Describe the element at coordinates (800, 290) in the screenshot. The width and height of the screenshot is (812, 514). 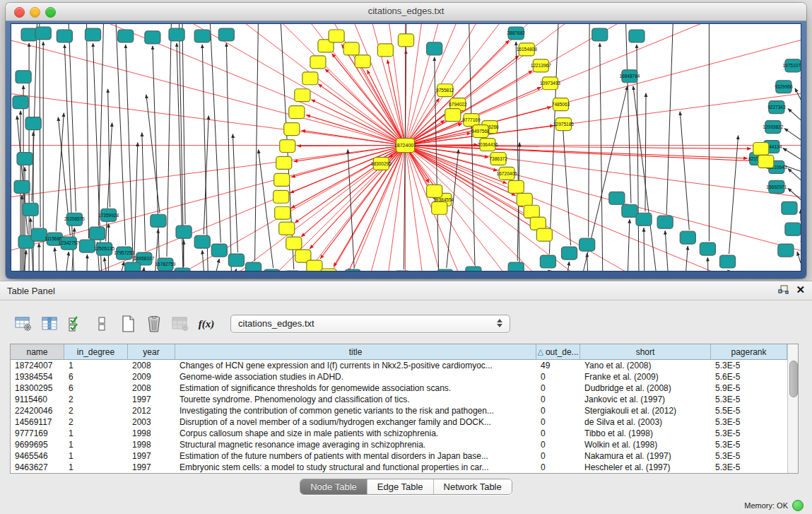
I see `close-panel-icon: ✕` at that location.